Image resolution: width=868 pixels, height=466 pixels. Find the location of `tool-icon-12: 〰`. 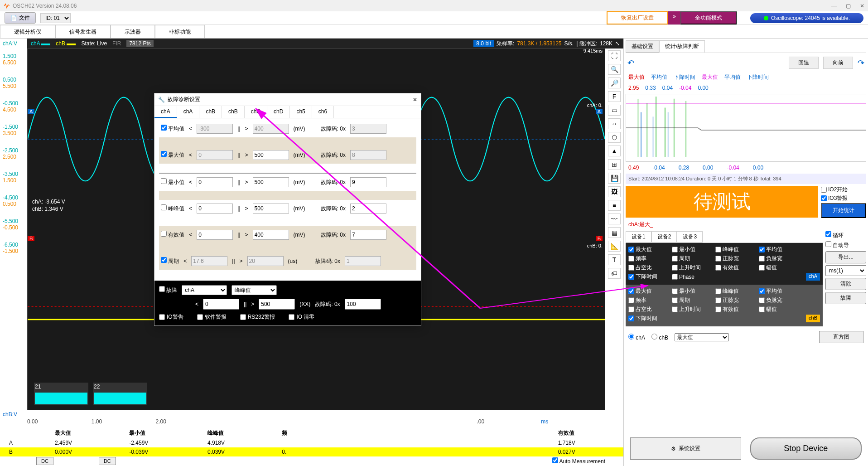

tool-icon-12: 〰 is located at coordinates (614, 219).